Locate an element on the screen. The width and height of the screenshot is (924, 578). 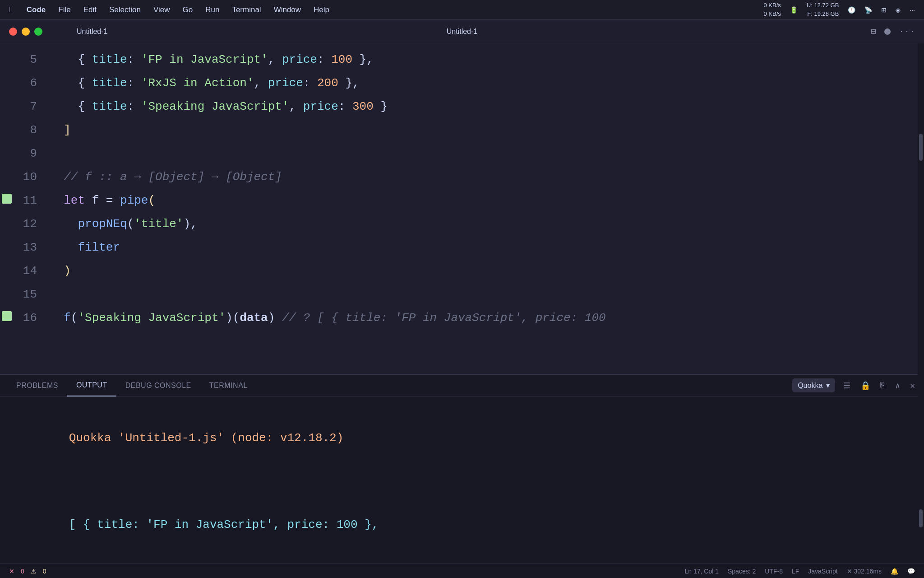
line-number-15: 15 is located at coordinates (32, 294).